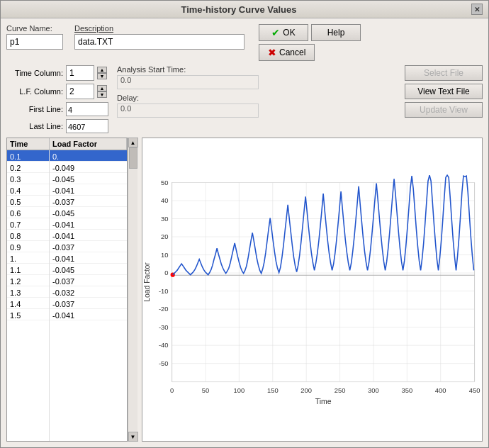  Describe the element at coordinates (164, 255) in the screenshot. I see `svg-text: 10` at that location.